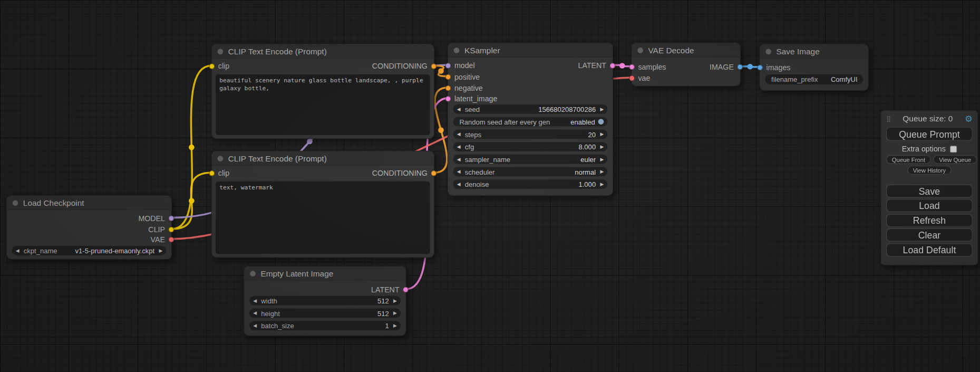 This screenshot has width=980, height=372. What do you see at coordinates (601, 121) in the screenshot?
I see `toggle-indicator-icon` at bounding box center [601, 121].